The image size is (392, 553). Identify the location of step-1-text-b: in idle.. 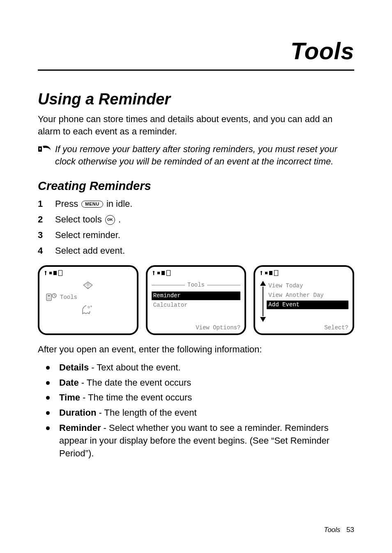
(120, 204).